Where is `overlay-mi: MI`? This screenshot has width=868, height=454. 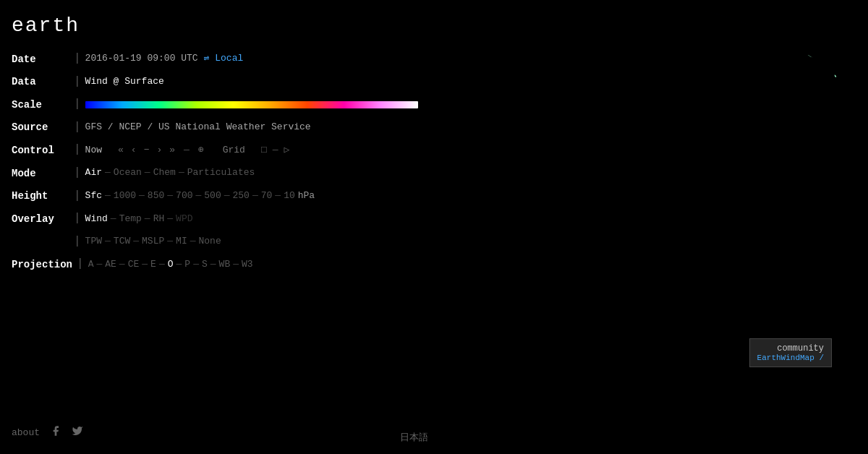 overlay-mi: MI is located at coordinates (182, 241).